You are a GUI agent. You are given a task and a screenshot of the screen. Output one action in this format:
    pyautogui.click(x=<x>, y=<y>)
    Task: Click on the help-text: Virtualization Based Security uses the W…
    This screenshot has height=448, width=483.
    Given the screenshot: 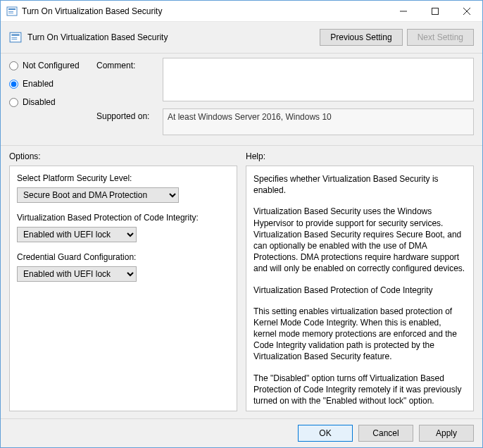 What is the action you would take?
    pyautogui.click(x=360, y=239)
    